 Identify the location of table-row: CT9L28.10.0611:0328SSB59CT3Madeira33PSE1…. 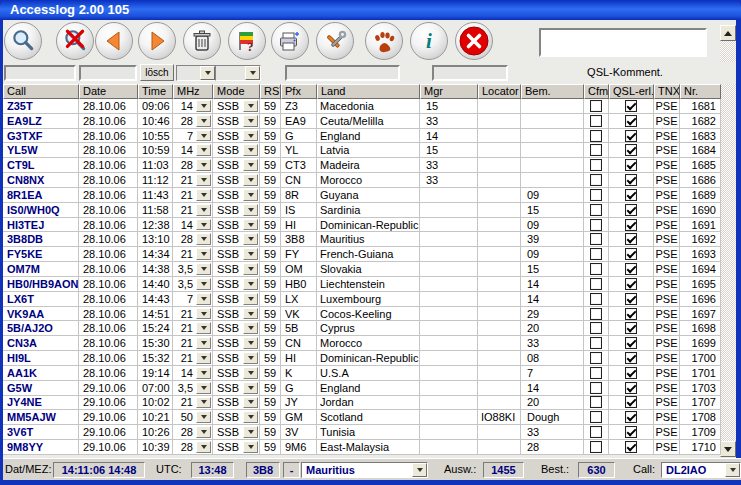
(362, 166).